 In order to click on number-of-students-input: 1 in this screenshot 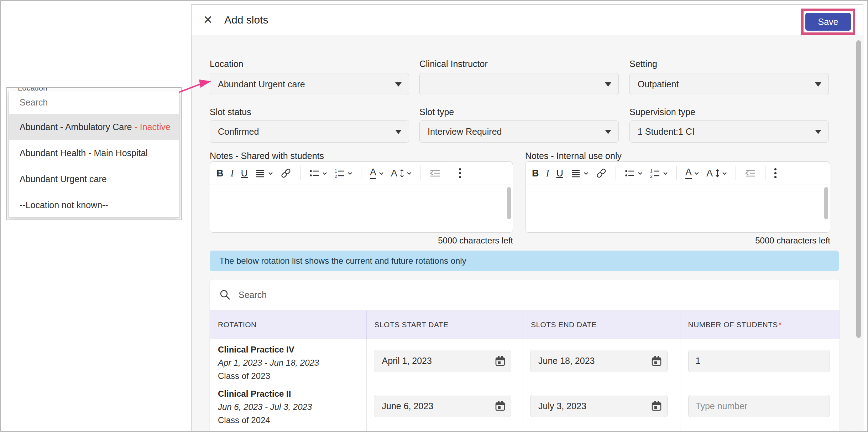, I will do `click(759, 361)`.